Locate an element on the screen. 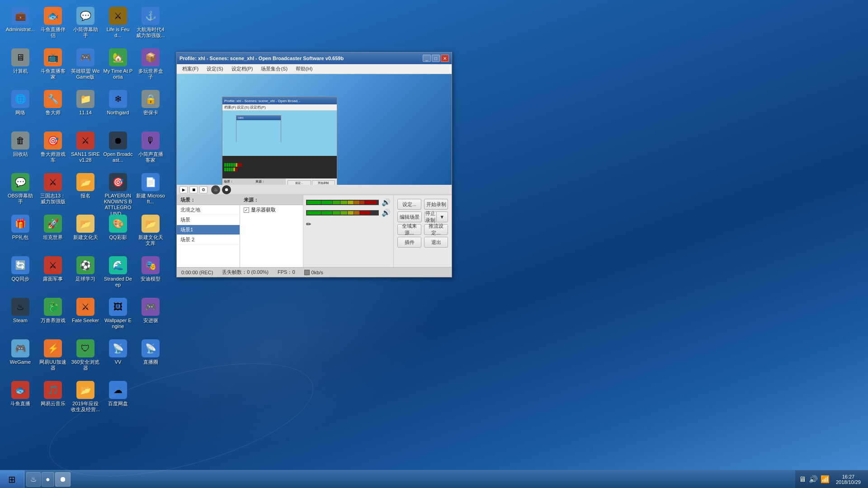 This screenshot has width=868, height=488. desktop-icon-douyu-broadcaster: 📺 斗鱼直播客家 is located at coordinates (53, 66).